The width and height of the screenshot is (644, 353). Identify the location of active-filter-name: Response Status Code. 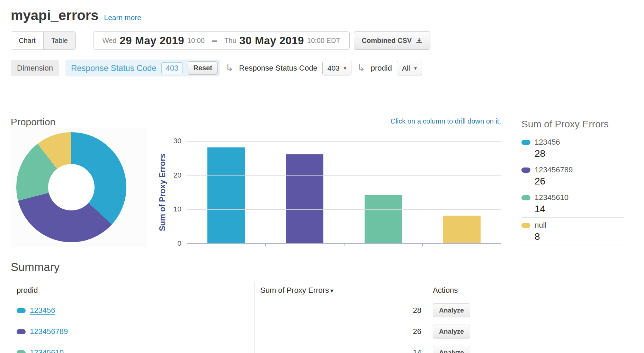
(114, 68).